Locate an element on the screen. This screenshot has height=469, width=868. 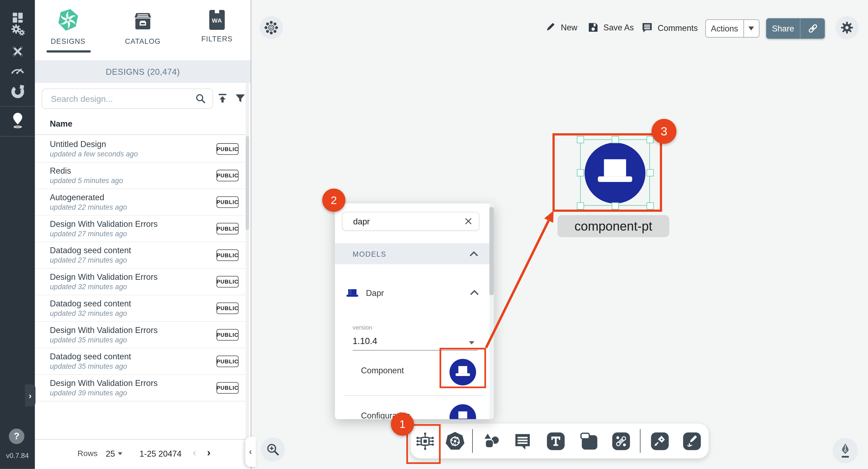
save-as-button: Save As is located at coordinates (611, 27).